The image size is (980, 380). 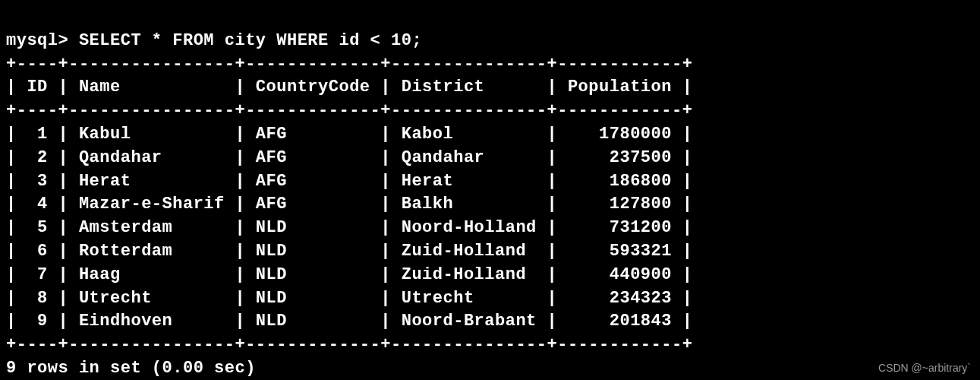 I want to click on watermark: CSDN @~arbitrary`, so click(x=925, y=368).